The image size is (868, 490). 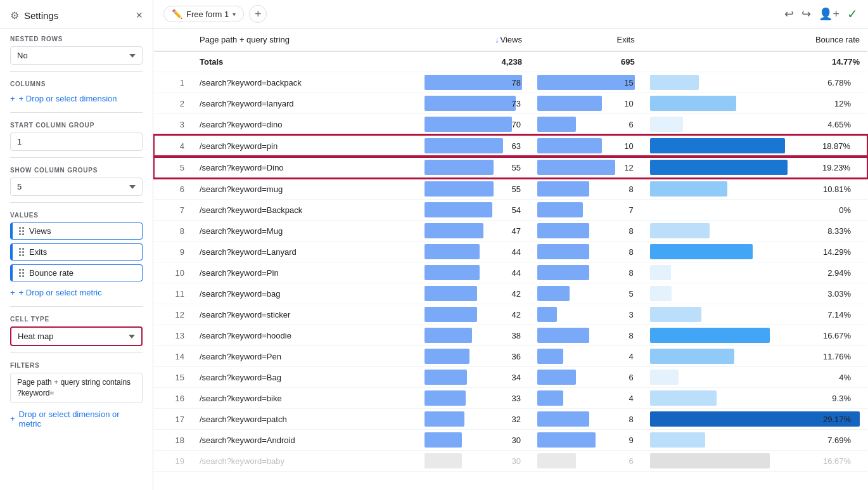 What do you see at coordinates (76, 273) in the screenshot?
I see `value-chip-bounce: Bounce rate` at bounding box center [76, 273].